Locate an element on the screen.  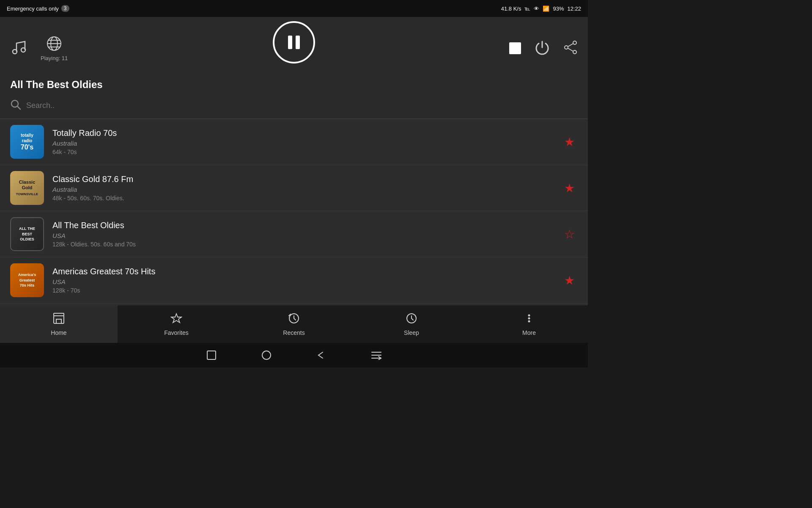
pause-button is located at coordinates (294, 42).